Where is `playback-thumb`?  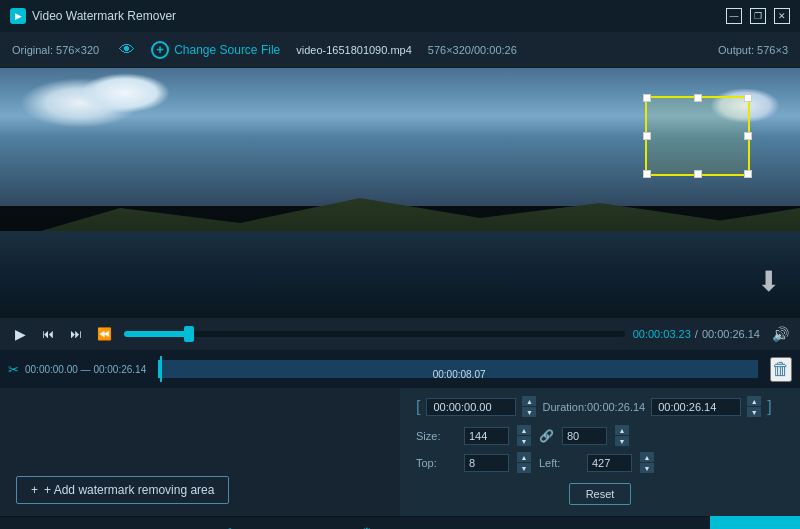 playback-thumb is located at coordinates (189, 334).